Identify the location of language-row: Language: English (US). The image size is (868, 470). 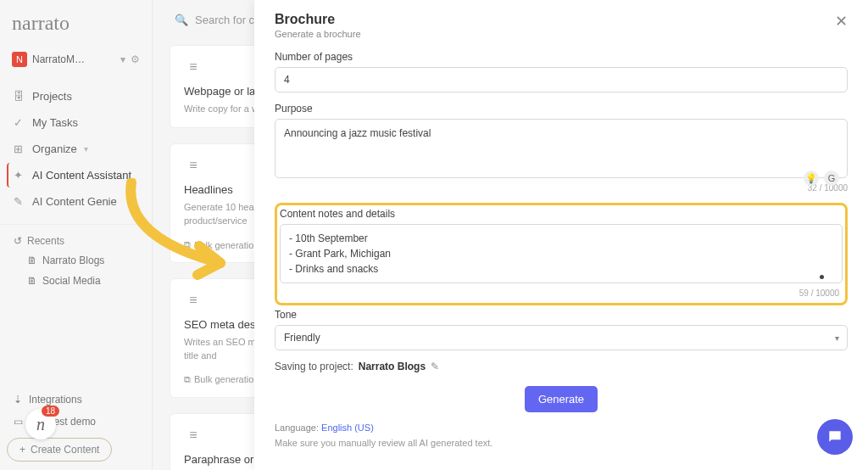
(561, 428).